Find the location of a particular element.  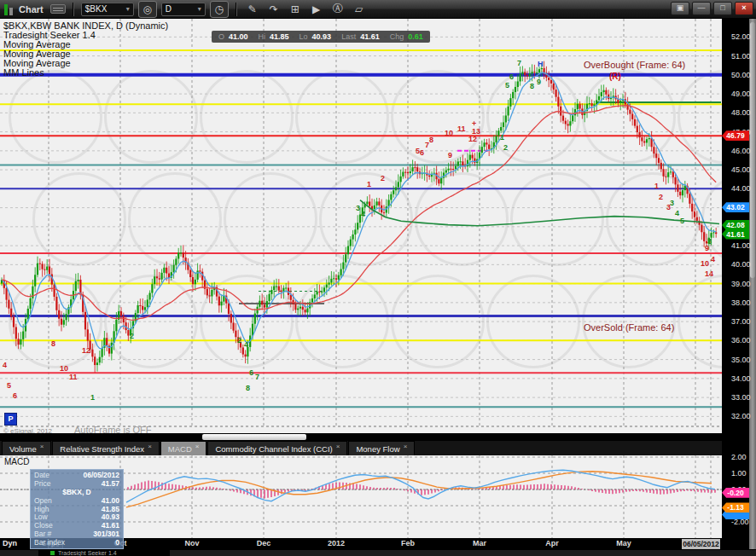

minimize-button: — is located at coordinates (701, 9).